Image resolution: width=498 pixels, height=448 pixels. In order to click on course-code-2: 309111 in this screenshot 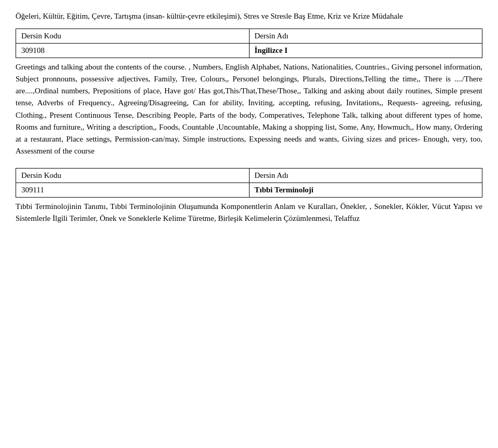, I will do `click(133, 190)`.